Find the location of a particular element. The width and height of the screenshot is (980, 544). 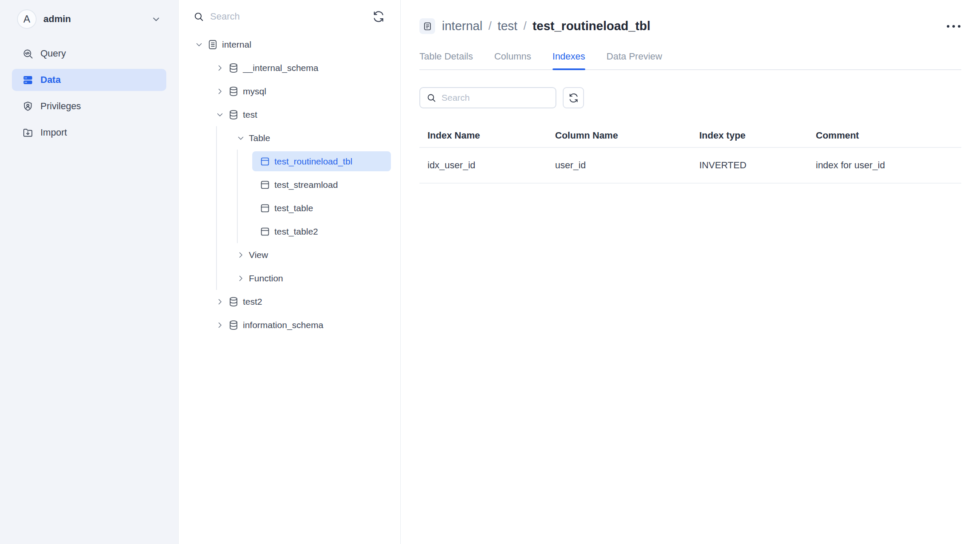

database-tree: internal__internal_schemamysqltestTablet… is located at coordinates (289, 184).